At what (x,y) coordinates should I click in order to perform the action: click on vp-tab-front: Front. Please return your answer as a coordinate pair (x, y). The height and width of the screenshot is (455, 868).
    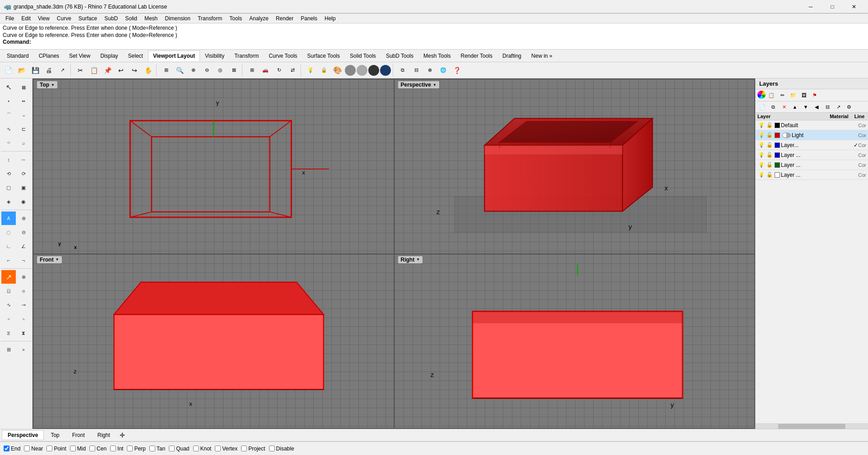
    Looking at the image, I should click on (79, 435).